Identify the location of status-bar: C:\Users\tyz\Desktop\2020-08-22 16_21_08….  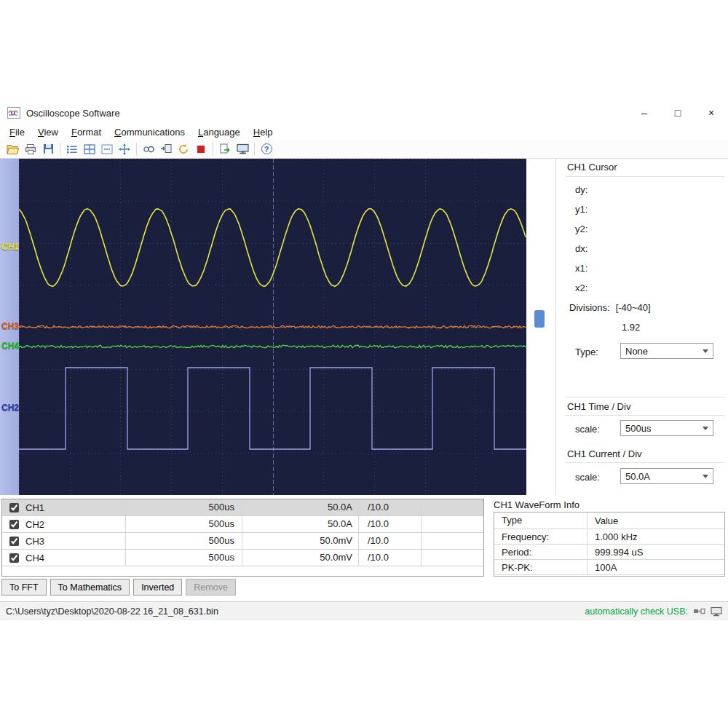
(364, 611).